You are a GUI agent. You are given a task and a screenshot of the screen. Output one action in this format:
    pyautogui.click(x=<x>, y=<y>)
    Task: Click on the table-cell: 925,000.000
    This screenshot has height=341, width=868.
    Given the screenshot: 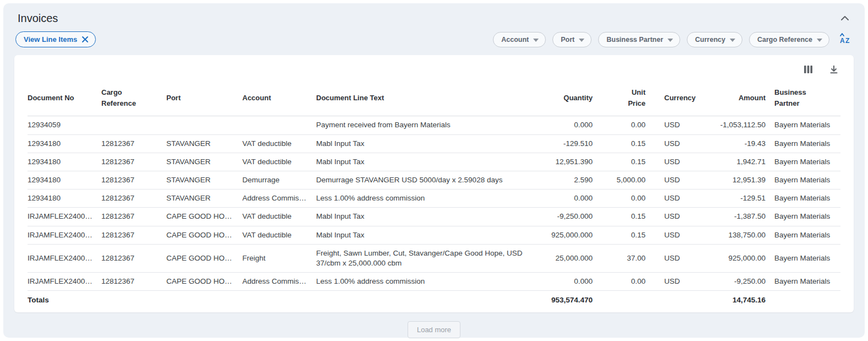 What is the action you would take?
    pyautogui.click(x=572, y=235)
    